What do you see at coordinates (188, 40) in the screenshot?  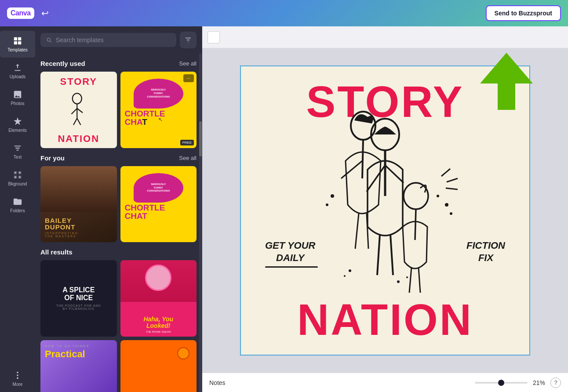 I see `filter-button` at bounding box center [188, 40].